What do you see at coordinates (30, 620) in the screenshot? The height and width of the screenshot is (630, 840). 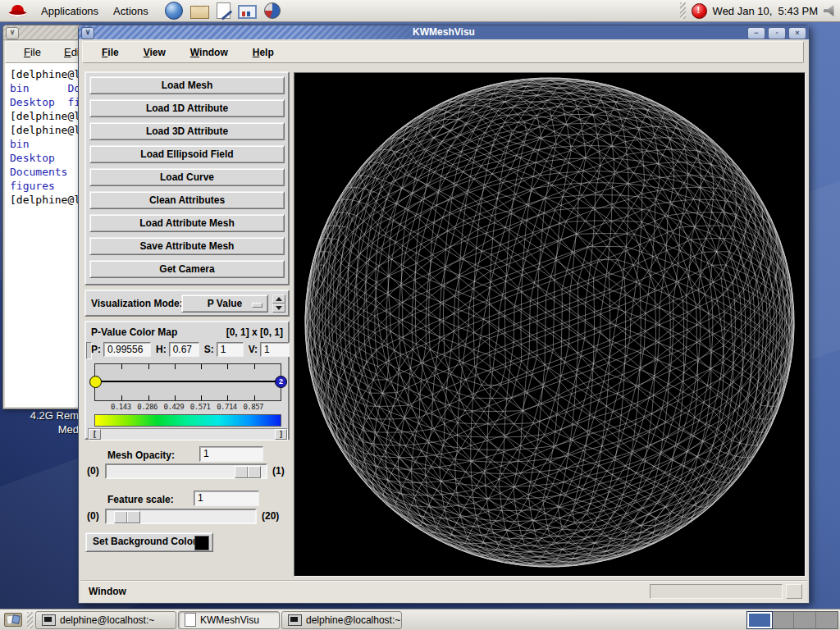 I see `taskbar-drag-handle` at bounding box center [30, 620].